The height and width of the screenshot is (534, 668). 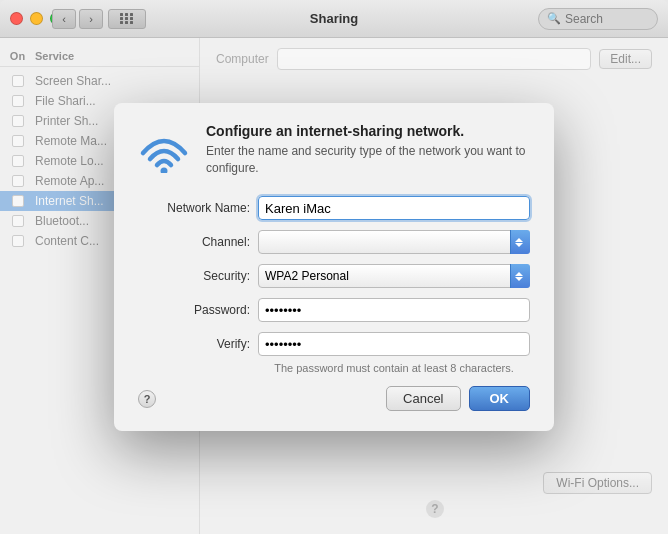 What do you see at coordinates (198, 242) in the screenshot?
I see `channel-label: Channel:` at bounding box center [198, 242].